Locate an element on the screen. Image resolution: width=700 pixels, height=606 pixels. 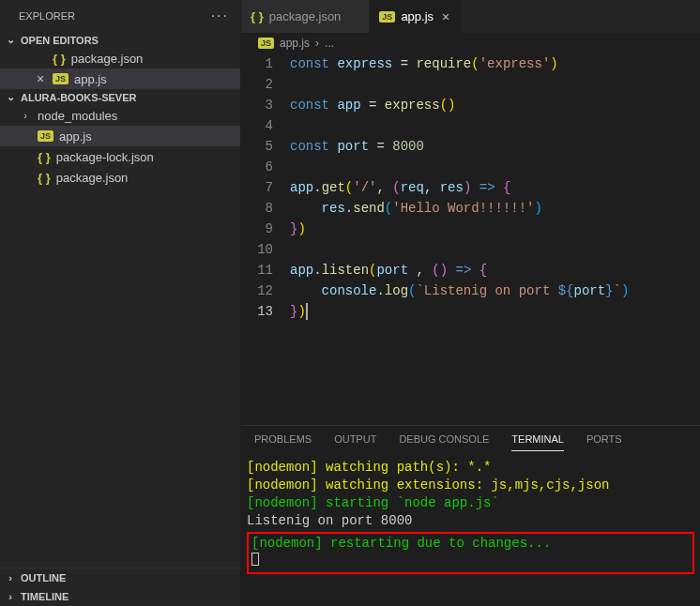
panel-tab-output: OUTPUT is located at coordinates (355, 443).